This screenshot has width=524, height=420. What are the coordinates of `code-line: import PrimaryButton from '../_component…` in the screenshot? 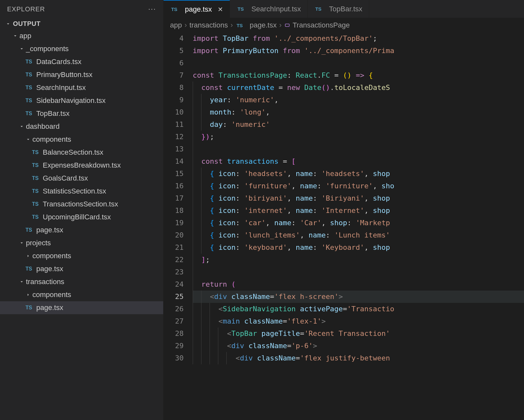 It's located at (358, 51).